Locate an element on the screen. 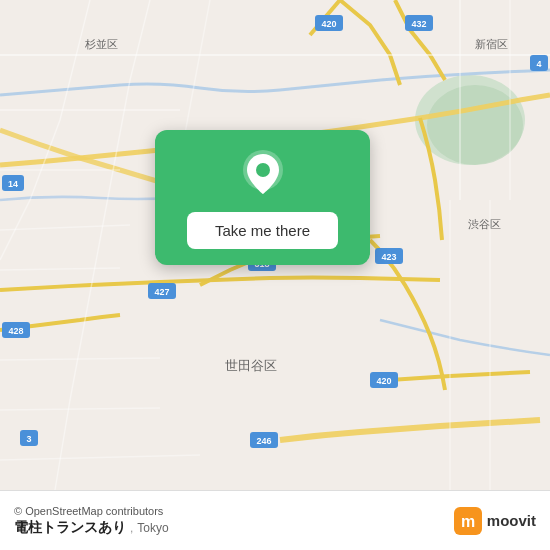  svg-text: 246 is located at coordinates (264, 441).